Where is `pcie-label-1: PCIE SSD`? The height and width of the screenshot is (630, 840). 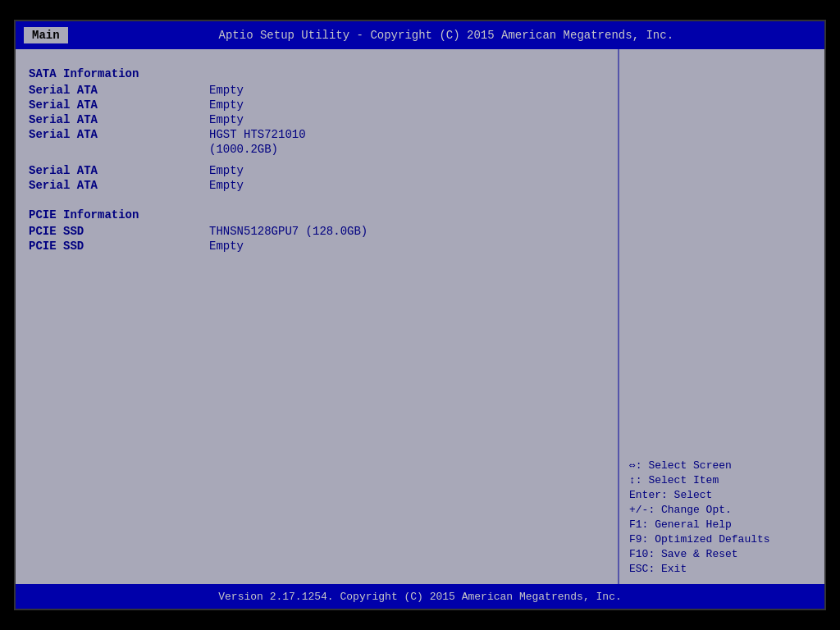
pcie-label-1: PCIE SSD is located at coordinates (119, 231).